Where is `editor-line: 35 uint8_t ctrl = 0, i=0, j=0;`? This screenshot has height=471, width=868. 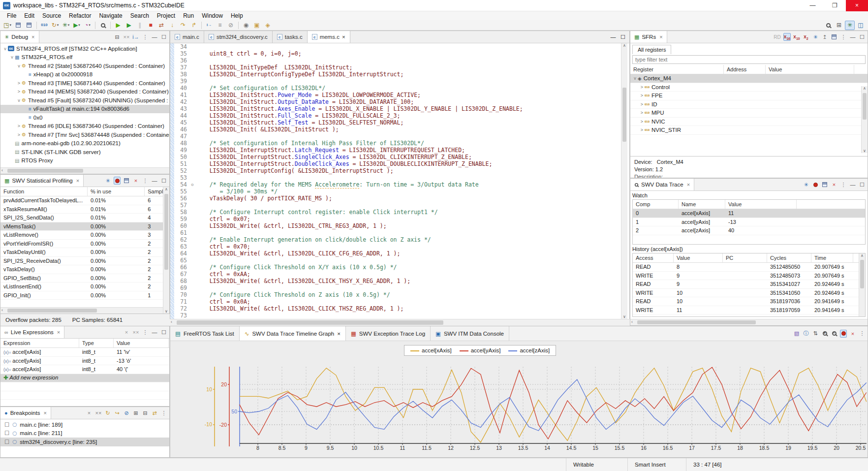 editor-line: 35 uint8_t ctrl = 0, i=0, j=0; is located at coordinates (400, 54).